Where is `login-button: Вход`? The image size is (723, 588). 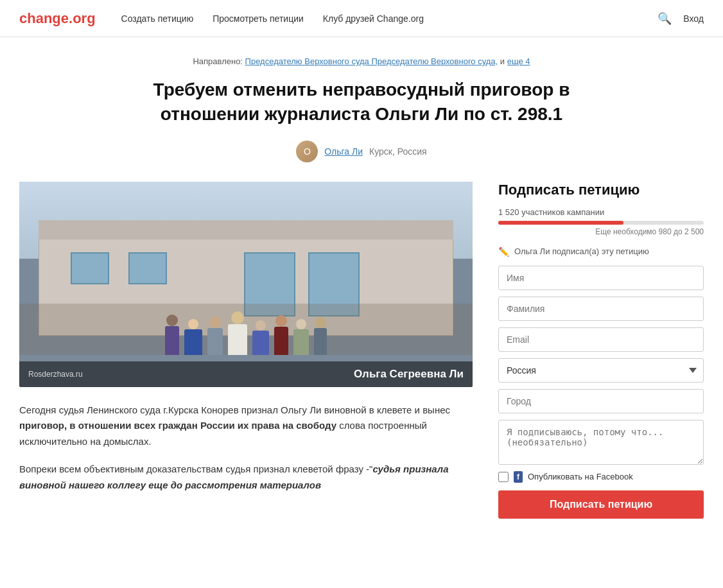 login-button: Вход is located at coordinates (693, 19).